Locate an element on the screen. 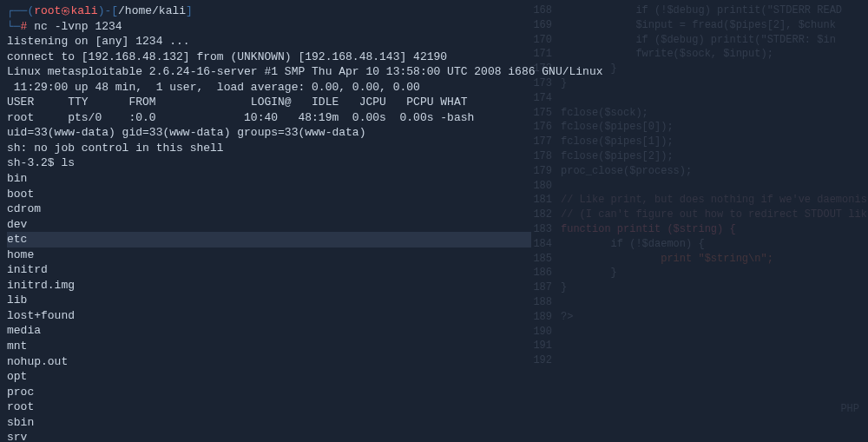  ls-item: bin is located at coordinates (269, 179).